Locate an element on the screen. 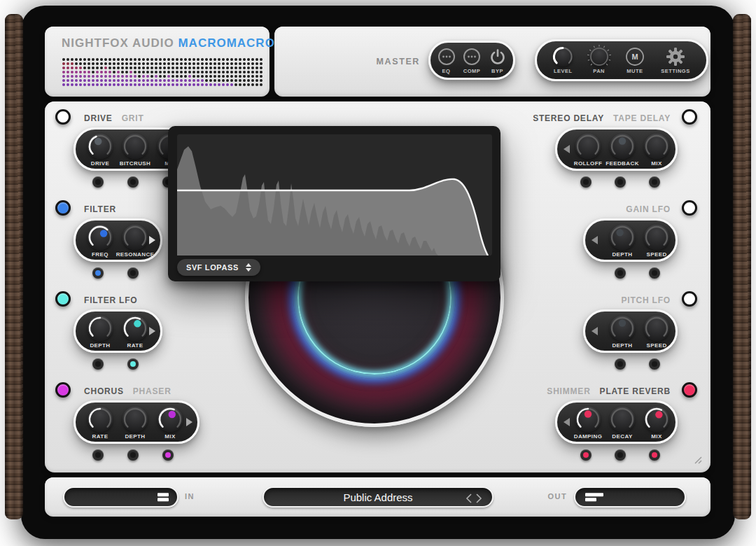 The height and width of the screenshot is (546, 756). filter-popup: SVF LOPASS is located at coordinates (335, 204).